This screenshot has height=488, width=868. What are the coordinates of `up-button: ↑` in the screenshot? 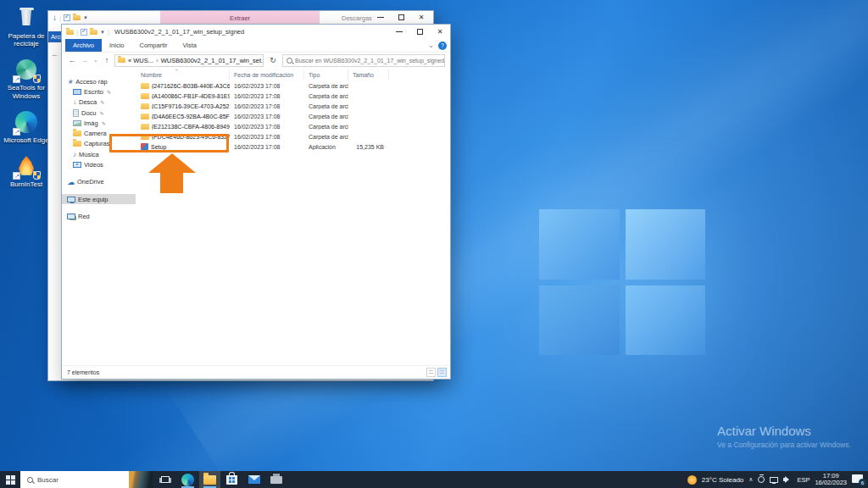 It's located at (107, 60).